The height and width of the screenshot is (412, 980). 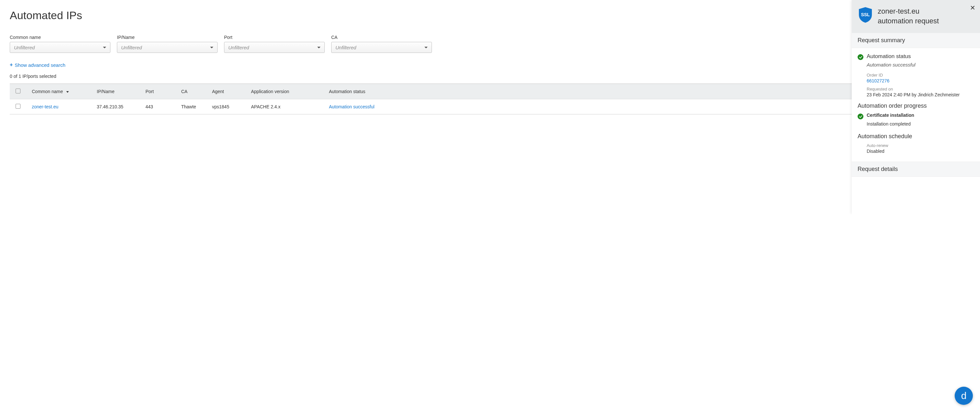 What do you see at coordinates (288, 107) in the screenshot?
I see `cell-app-version: APACHE 2.4.x` at bounding box center [288, 107].